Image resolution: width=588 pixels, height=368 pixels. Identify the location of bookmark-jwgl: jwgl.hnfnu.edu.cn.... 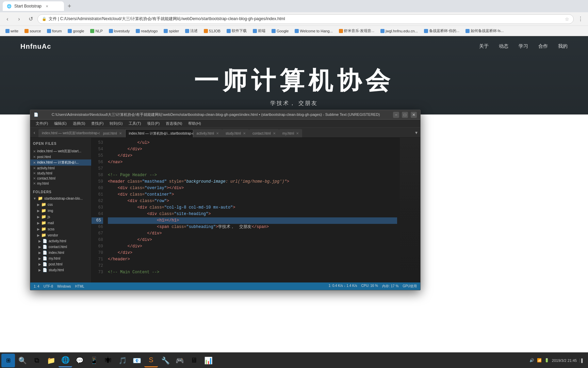
(399, 31).